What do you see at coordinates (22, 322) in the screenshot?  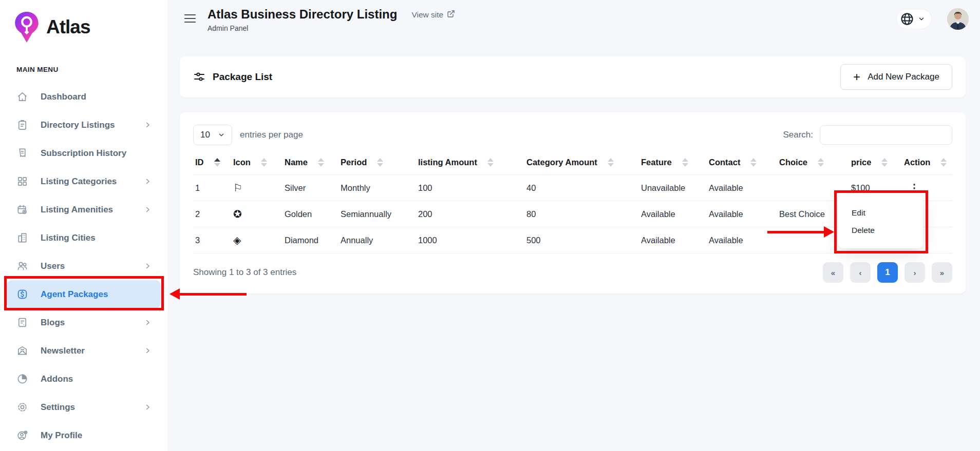 I see `blog-icon` at bounding box center [22, 322].